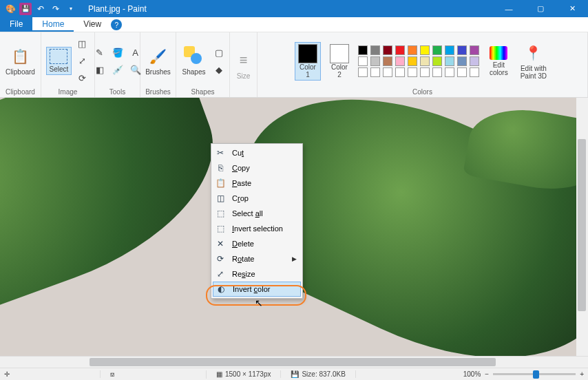 This screenshot has width=588, height=380. What do you see at coordinates (53, 25) in the screenshot?
I see `tab-home: Home` at bounding box center [53, 25].